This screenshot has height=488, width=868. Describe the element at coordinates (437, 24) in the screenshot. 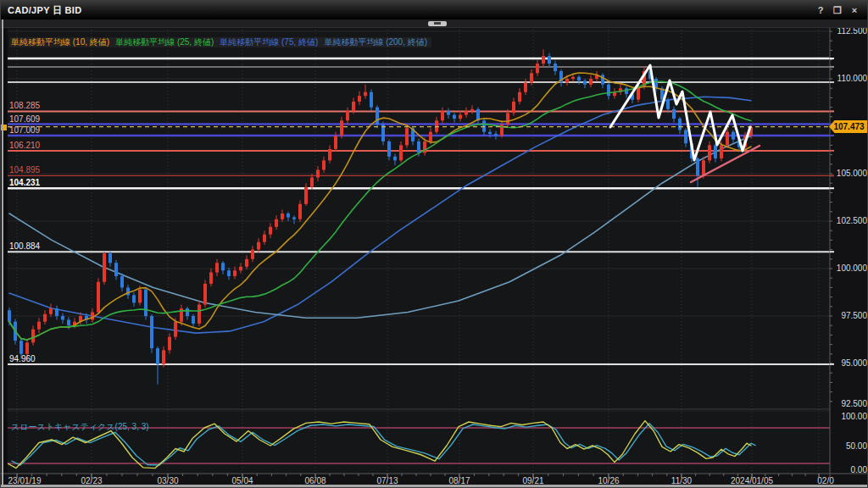

I see `collapse-icon` at that location.